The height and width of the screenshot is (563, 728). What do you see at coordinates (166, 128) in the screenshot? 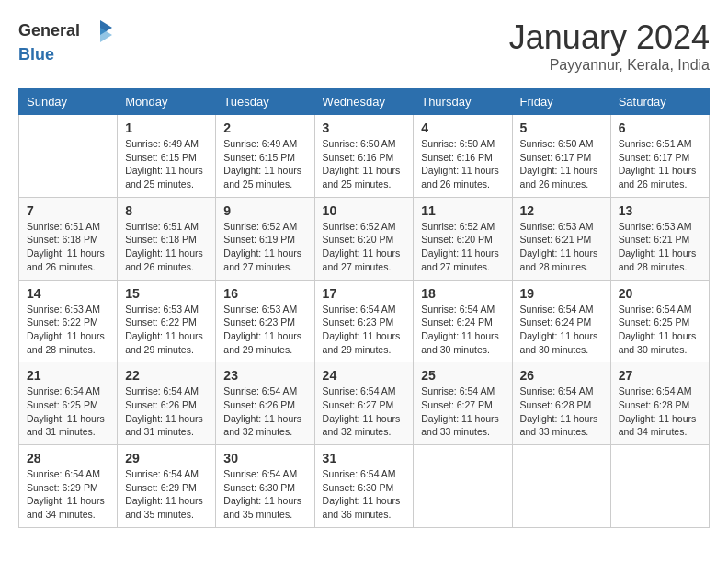
I see `day-number: 1` at bounding box center [166, 128].